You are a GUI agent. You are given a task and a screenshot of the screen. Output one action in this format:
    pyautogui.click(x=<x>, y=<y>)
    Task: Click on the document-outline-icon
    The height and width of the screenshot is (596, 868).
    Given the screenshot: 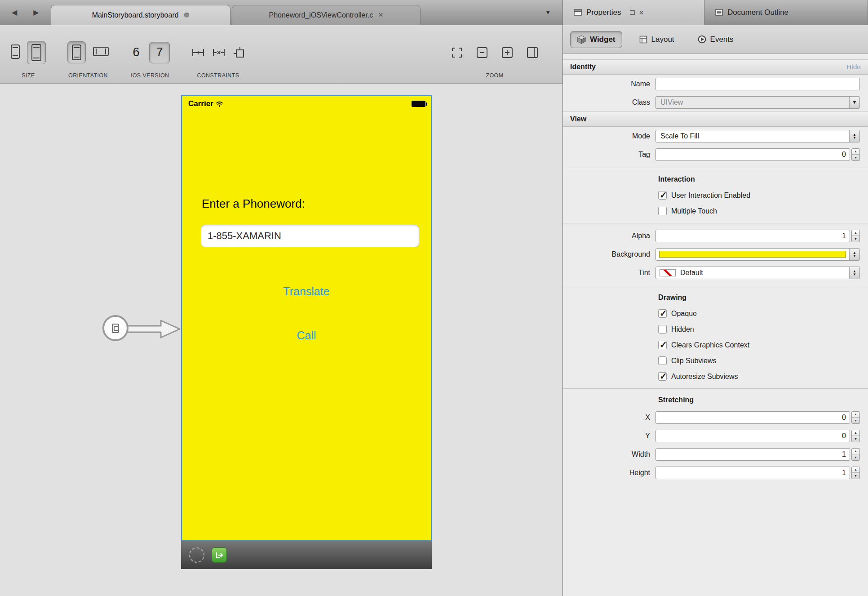 What is the action you would take?
    pyautogui.click(x=719, y=13)
    